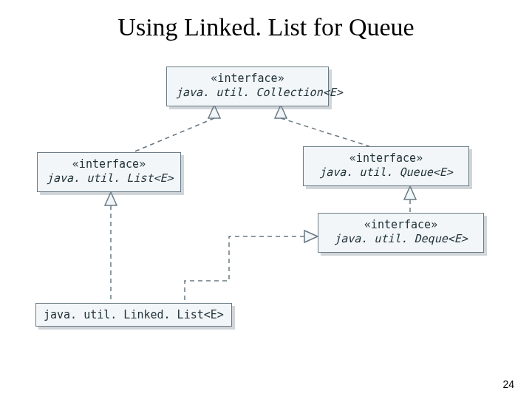 This screenshot has width=532, height=399. I want to click on page-number: 24, so click(508, 384).